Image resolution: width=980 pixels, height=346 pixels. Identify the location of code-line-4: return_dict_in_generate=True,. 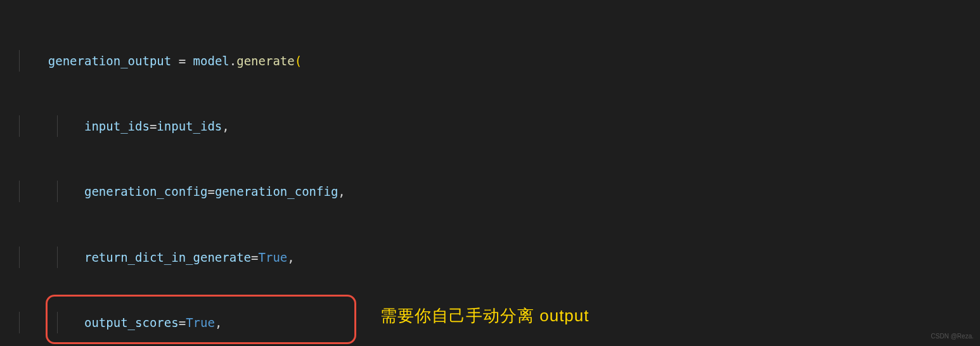
(500, 257).